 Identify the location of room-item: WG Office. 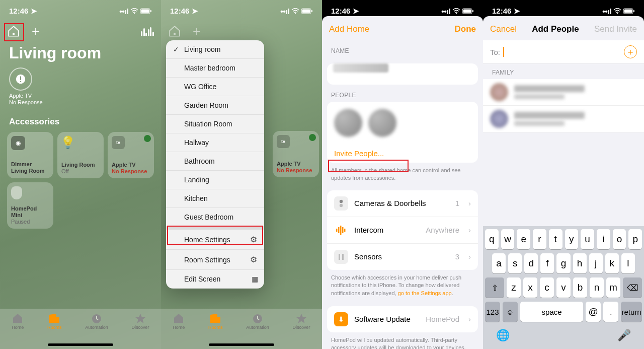
(215, 87).